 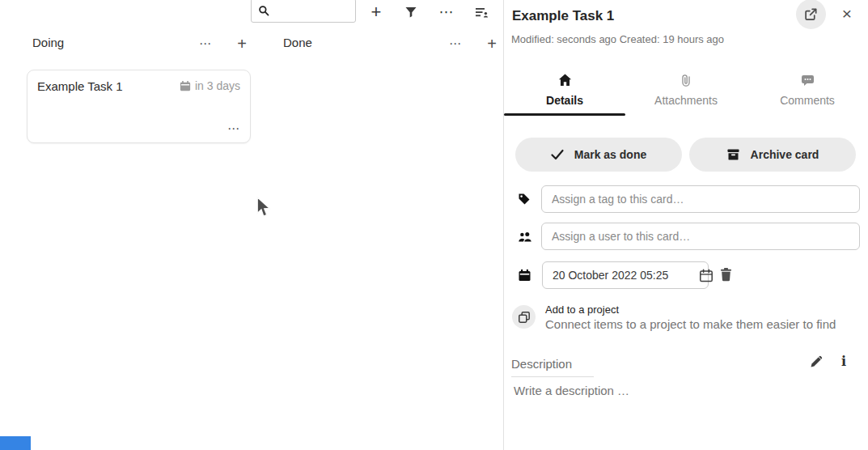 What do you see at coordinates (773, 155) in the screenshot?
I see `archive-card-button: Archive card` at bounding box center [773, 155].